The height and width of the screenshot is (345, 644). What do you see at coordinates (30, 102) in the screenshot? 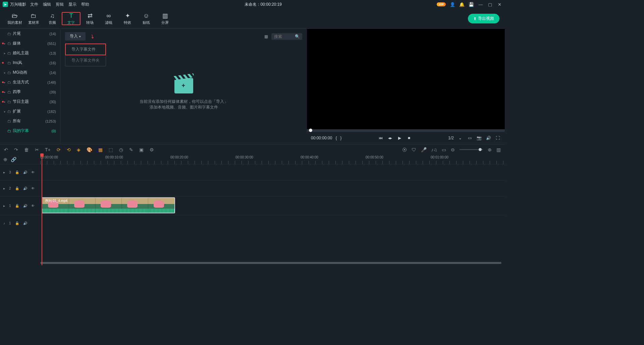
I see `sidebar-item: ▸🗀节日主题(30)` at bounding box center [30, 102].